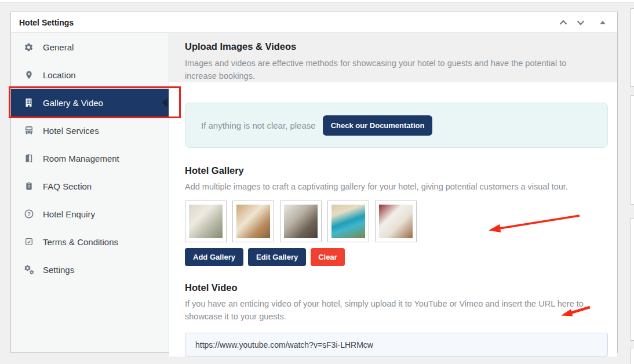 Image resolution: width=634 pixels, height=364 pixels. What do you see at coordinates (396, 257) in the screenshot?
I see `gallery-buttons: Add Gallery Edit Gallery Clear` at bounding box center [396, 257].